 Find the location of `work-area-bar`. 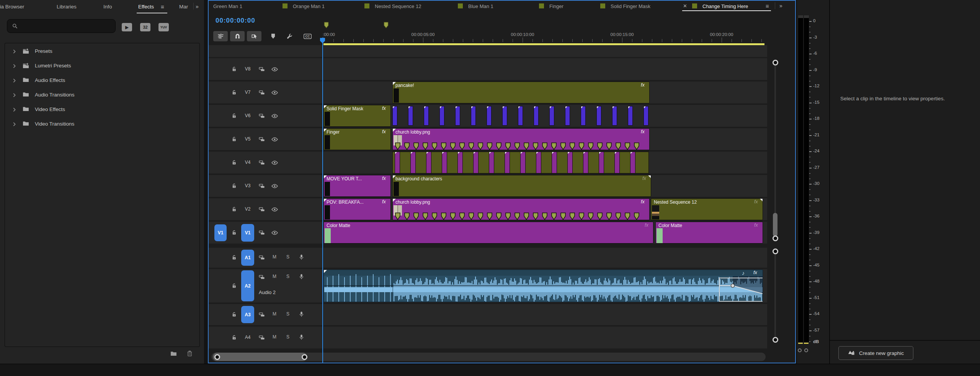

work-area-bar is located at coordinates (544, 44).